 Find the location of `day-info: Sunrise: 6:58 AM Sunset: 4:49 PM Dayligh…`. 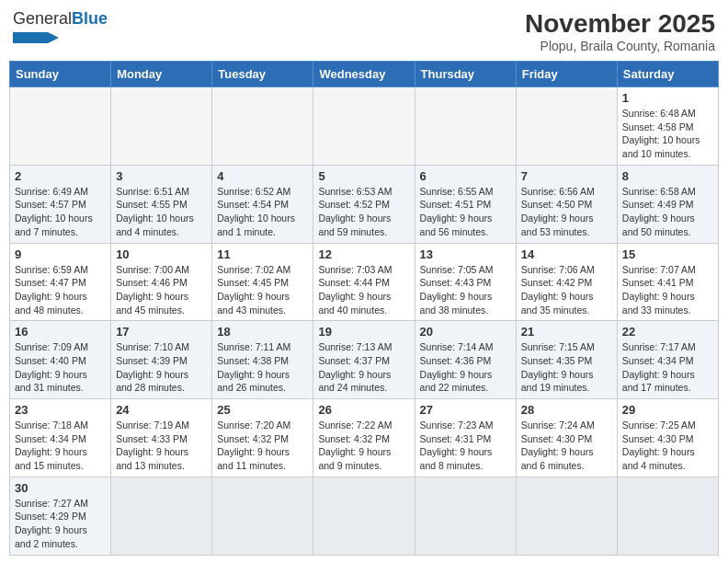

day-info: Sunrise: 6:58 AM Sunset: 4:49 PM Dayligh… is located at coordinates (667, 212).